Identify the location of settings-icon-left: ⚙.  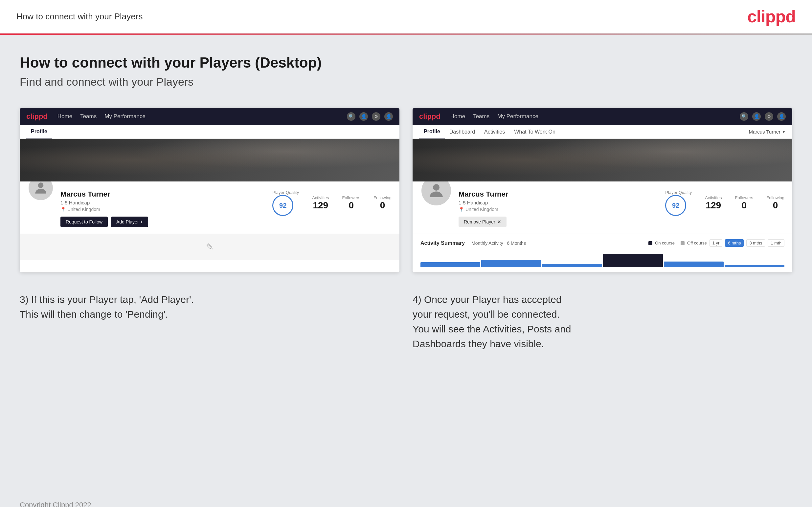
(376, 117).